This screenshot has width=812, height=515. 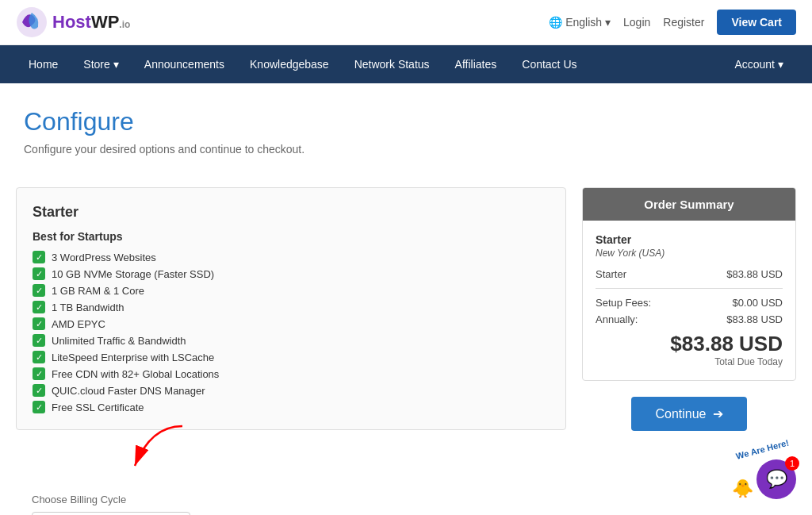 What do you see at coordinates (611, 275) in the screenshot?
I see `order-starter-label: Starter` at bounding box center [611, 275].